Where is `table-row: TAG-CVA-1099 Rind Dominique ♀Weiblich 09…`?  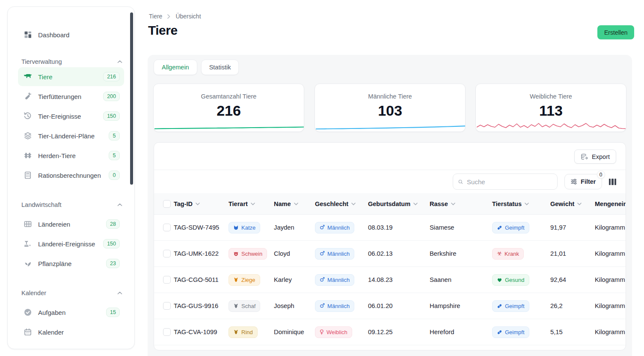
table-row: TAG-CVA-1099 Rind Dominique ♀Weiblich 09… is located at coordinates (390, 332).